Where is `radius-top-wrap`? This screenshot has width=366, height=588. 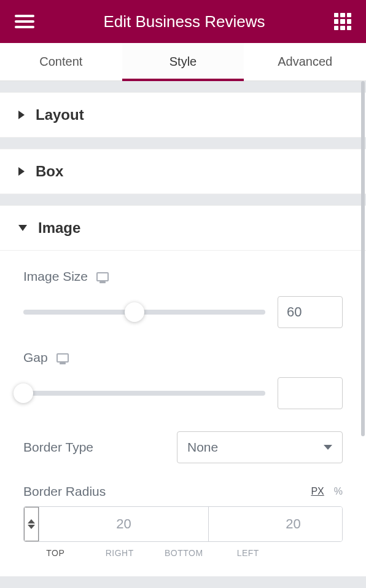
radius-top-wrap is located at coordinates (32, 524).